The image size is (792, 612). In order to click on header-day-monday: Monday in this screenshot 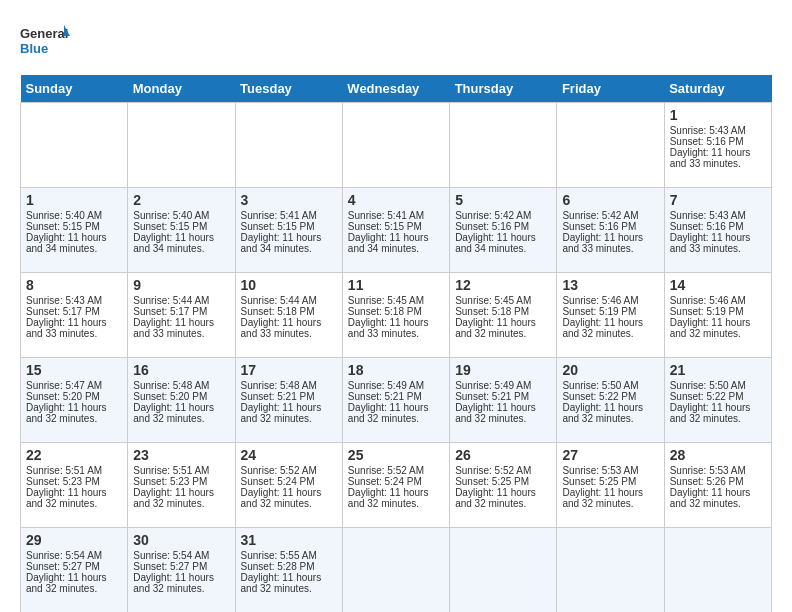, I will do `click(182, 89)`.